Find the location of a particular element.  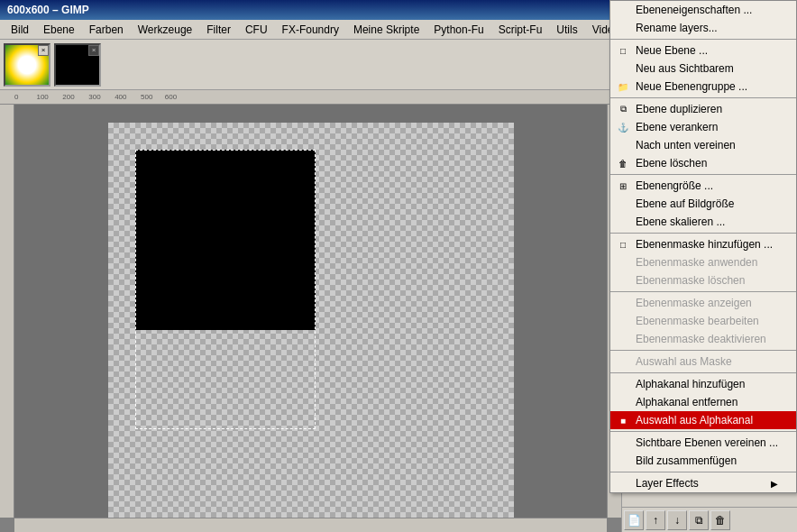

ctx-alphakanal-hinzufuegen: Alphakanal hinzufügen is located at coordinates (703, 384).